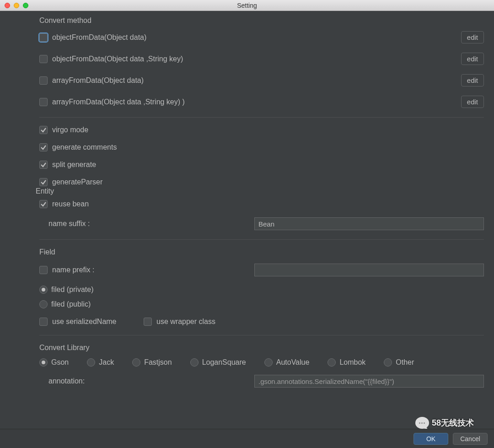 The height and width of the screenshot is (448, 494). What do you see at coordinates (77, 182) in the screenshot?
I see `checkbox-label: generateParser` at bounding box center [77, 182].